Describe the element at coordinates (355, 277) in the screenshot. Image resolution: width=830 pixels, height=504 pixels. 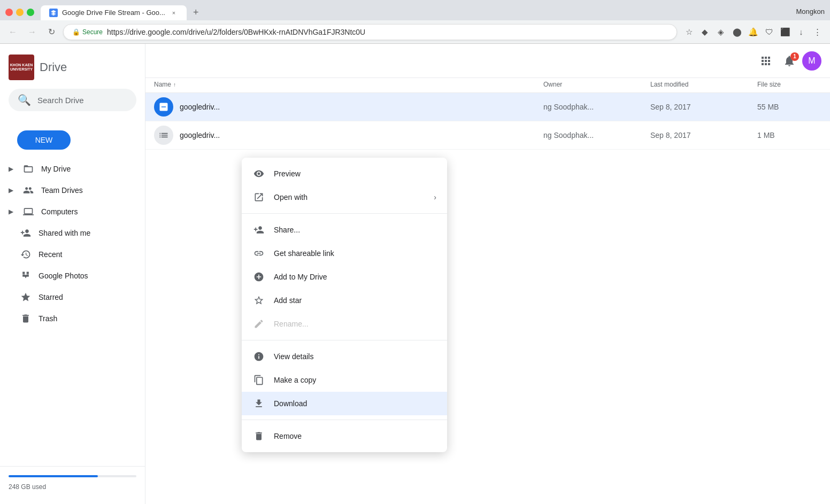
I see `add-to-drive-label: Add to My Drive` at that location.